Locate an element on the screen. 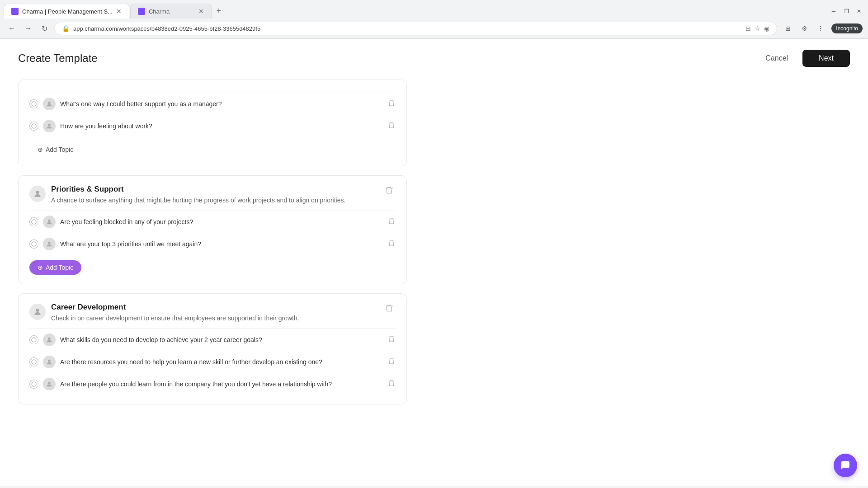 This screenshot has width=868, height=488. tab-1-title: Charma | People Management S... is located at coordinates (67, 12).